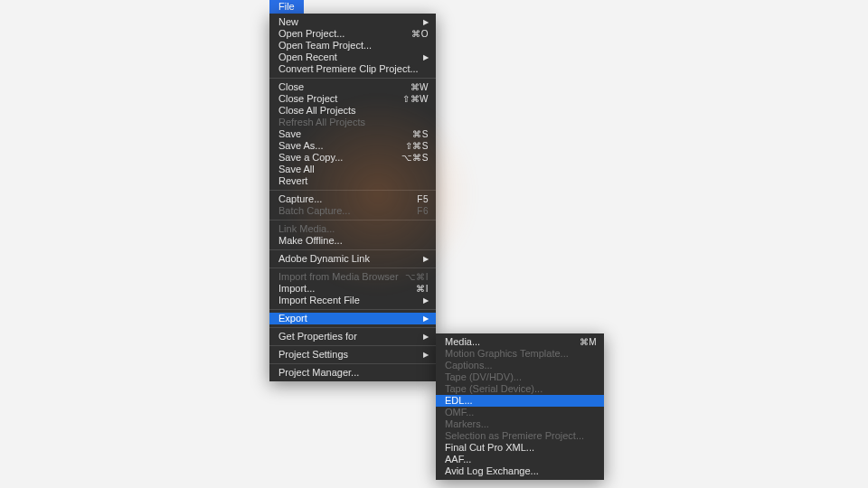  What do you see at coordinates (353, 58) in the screenshot?
I see `file-menu-item-open-recent: Open Recent▶` at bounding box center [353, 58].